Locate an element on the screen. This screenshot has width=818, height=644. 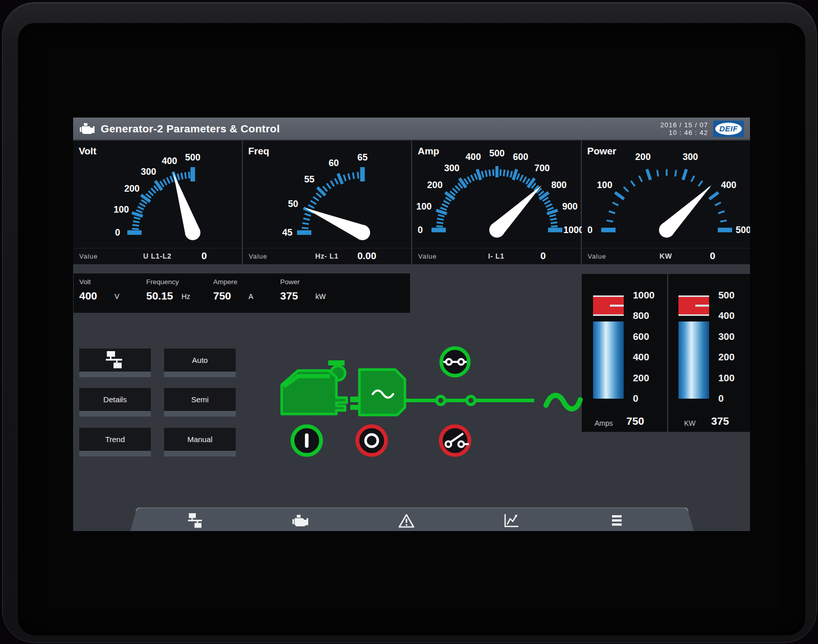
gauge-footer: Value KW 0 is located at coordinates (666, 256).